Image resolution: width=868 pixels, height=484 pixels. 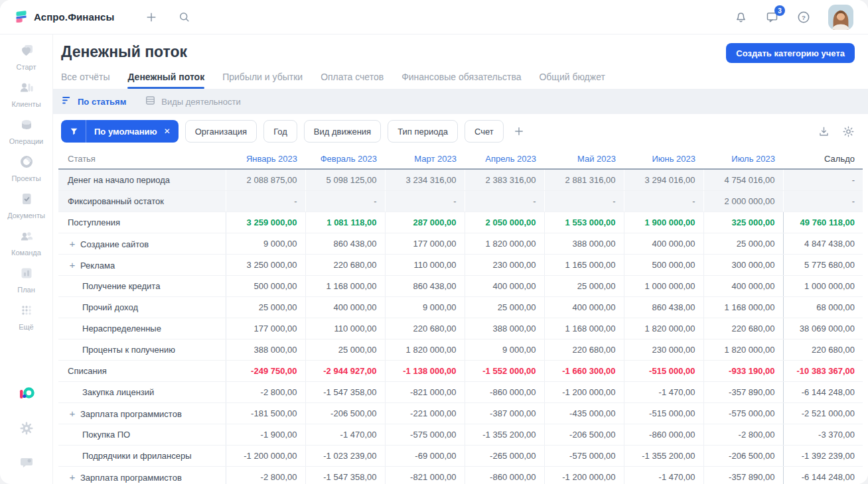 I want to click on add-filter-button, so click(x=519, y=131).